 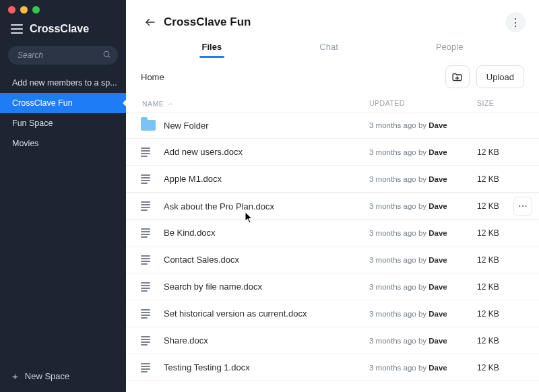 What do you see at coordinates (12, 9) in the screenshot?
I see `close-window` at bounding box center [12, 9].